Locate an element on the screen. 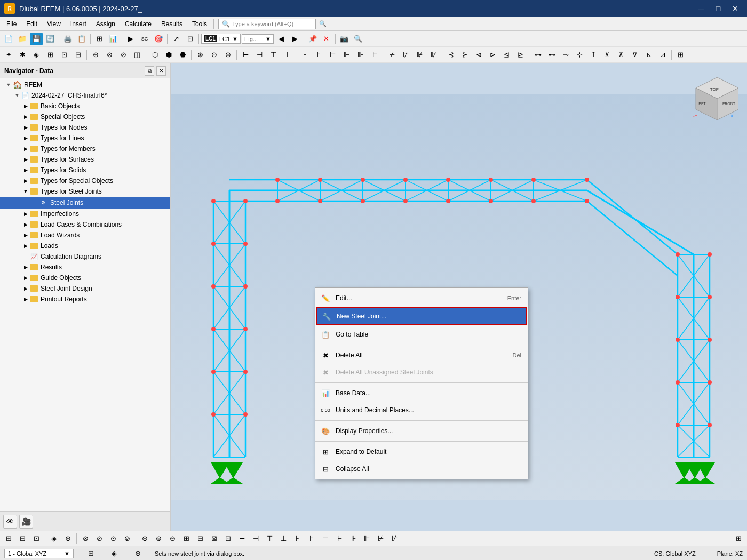 The width and height of the screenshot is (747, 560). tb2-39: ⊸ is located at coordinates (566, 55).